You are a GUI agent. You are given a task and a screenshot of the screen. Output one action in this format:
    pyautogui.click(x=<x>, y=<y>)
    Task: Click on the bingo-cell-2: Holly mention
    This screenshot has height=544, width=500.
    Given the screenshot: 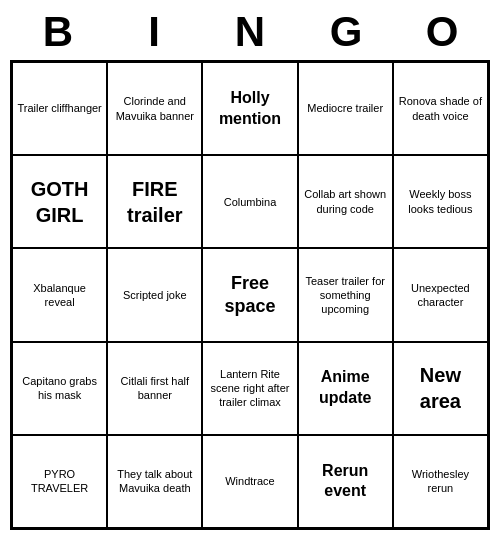 What is the action you would take?
    pyautogui.click(x=250, y=108)
    